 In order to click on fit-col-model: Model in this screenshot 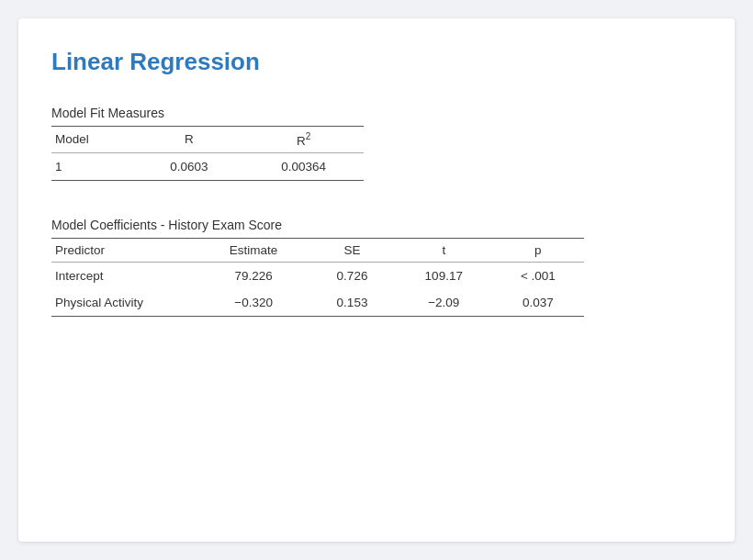, I will do `click(93, 140)`.